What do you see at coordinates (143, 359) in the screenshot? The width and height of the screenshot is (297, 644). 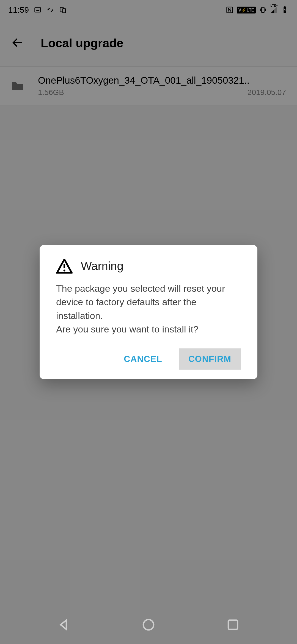 I see `cancel-button: CANCEL` at bounding box center [143, 359].